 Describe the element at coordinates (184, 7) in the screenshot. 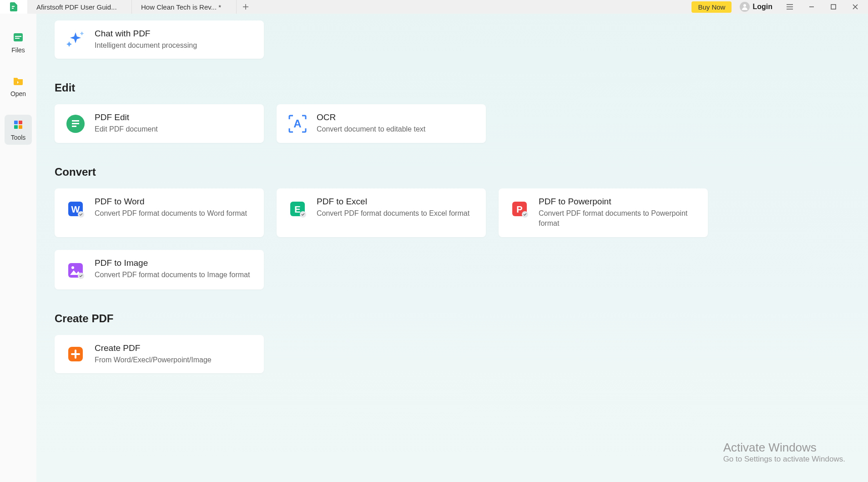

I see `tab-2: How Clean Tech is Rev... *` at that location.